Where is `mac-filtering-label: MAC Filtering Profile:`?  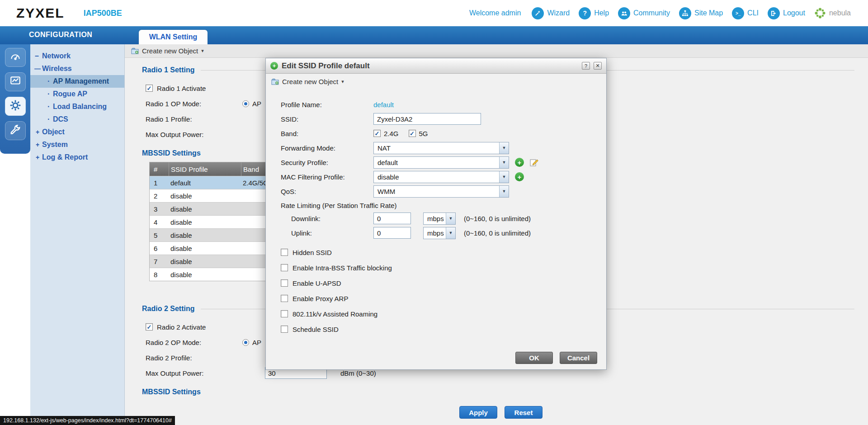
mac-filtering-label: MAC Filtering Profile: is located at coordinates (327, 177).